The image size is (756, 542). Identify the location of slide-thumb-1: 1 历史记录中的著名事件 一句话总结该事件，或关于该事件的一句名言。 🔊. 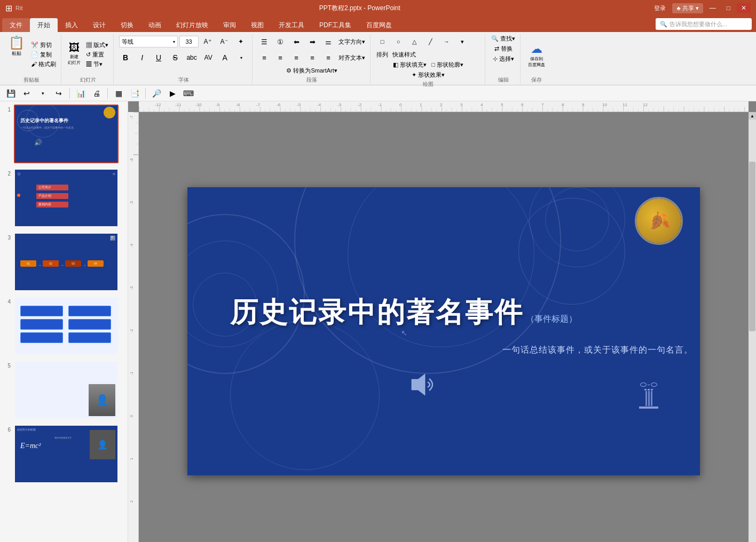
(64, 134).